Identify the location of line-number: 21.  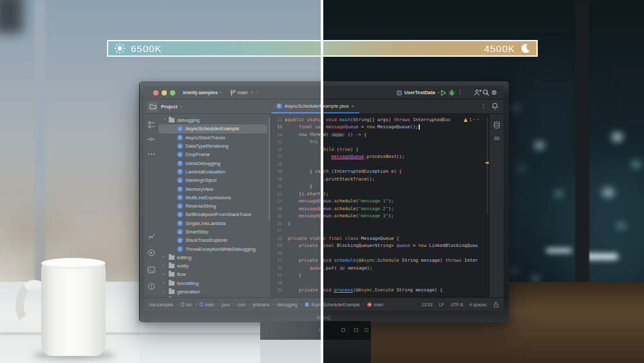
(279, 186).